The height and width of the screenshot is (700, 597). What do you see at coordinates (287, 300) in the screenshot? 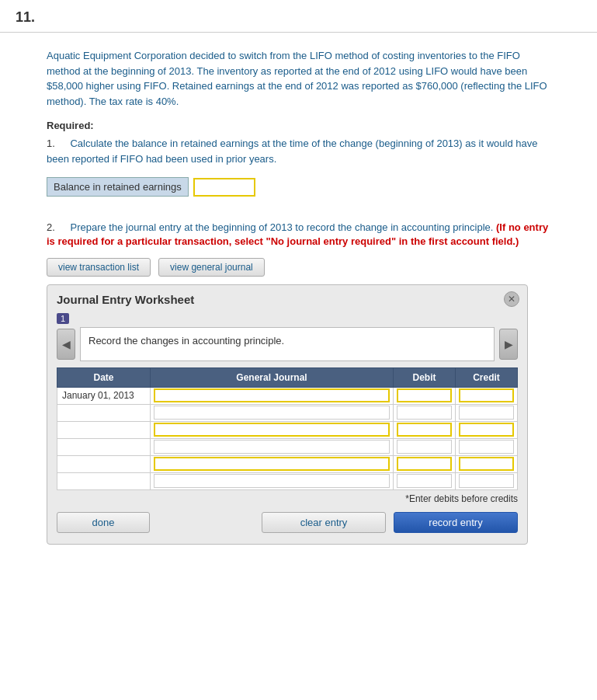
I see `worksheet-title: Journal Entry Worksheet` at bounding box center [287, 300].